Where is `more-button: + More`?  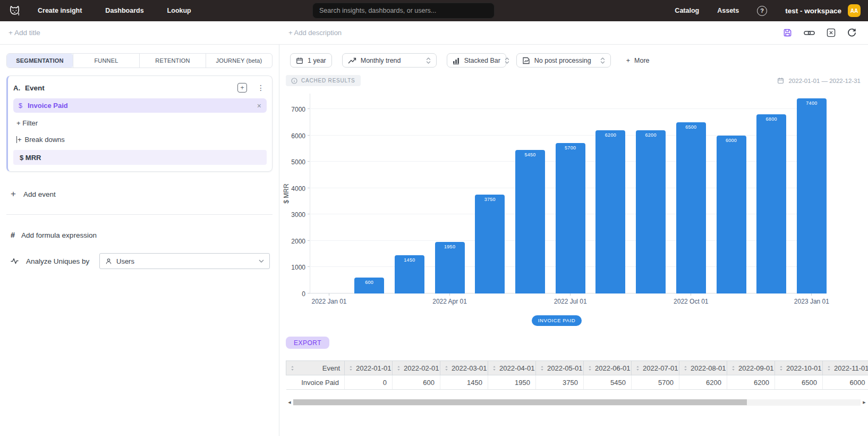
more-button: + More is located at coordinates (638, 61).